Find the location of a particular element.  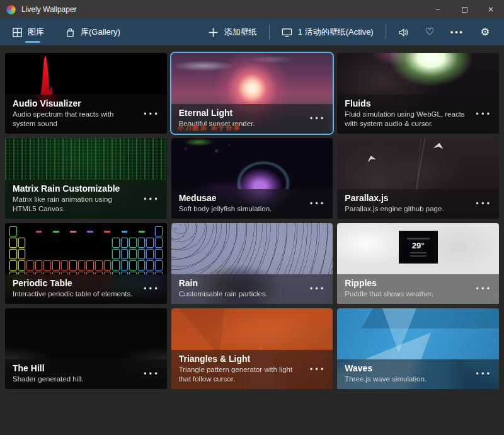

titlebar: Lively Wallpaper – ✕ is located at coordinates (252, 9).